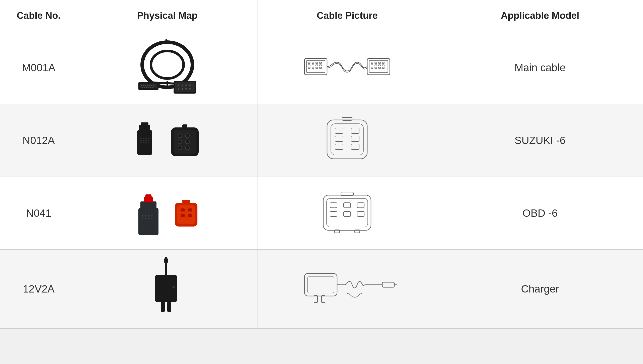  I want to click on applicable-model-cell: OBD -6, so click(540, 213).